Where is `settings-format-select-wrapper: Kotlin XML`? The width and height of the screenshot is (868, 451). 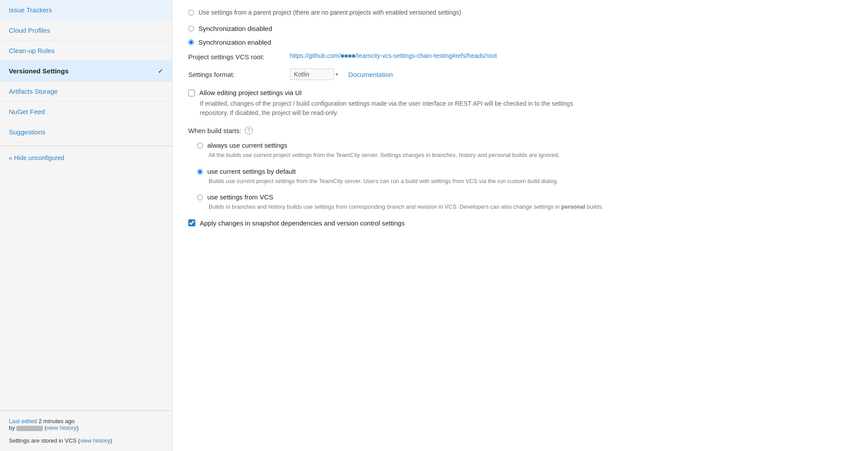 settings-format-select-wrapper: Kotlin XML is located at coordinates (316, 74).